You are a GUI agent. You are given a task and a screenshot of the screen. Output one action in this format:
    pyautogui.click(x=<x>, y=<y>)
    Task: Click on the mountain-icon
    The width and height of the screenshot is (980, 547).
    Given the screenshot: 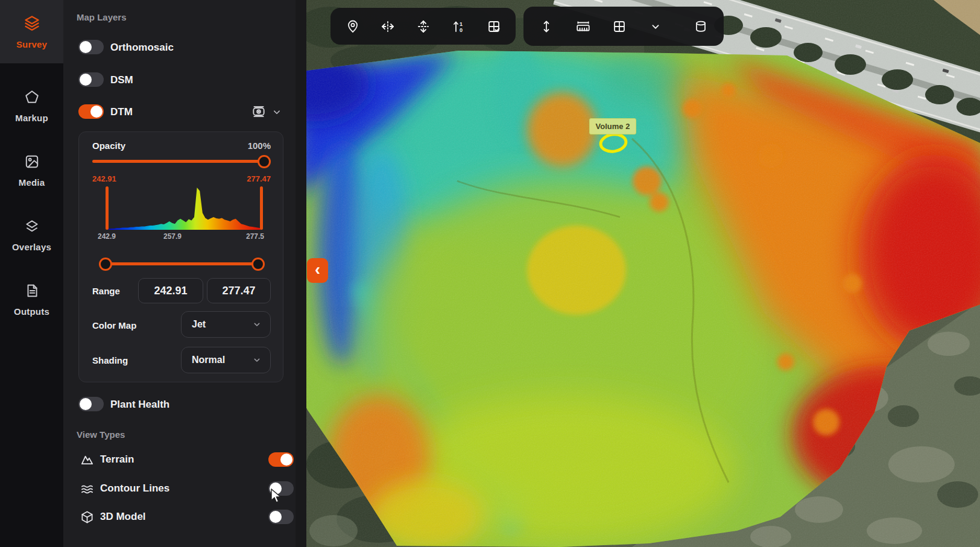 What is the action you would take?
    pyautogui.click(x=87, y=461)
    